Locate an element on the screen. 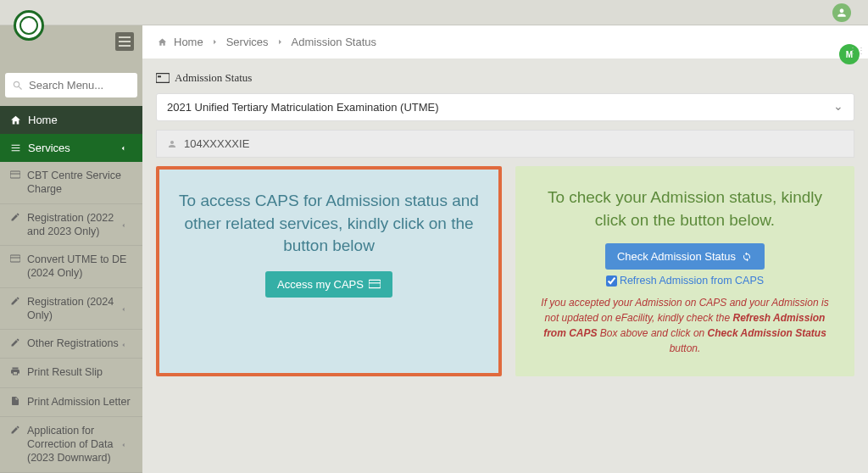  caps-panel-text: To access CAPS for Admission status and … is located at coordinates (329, 224).